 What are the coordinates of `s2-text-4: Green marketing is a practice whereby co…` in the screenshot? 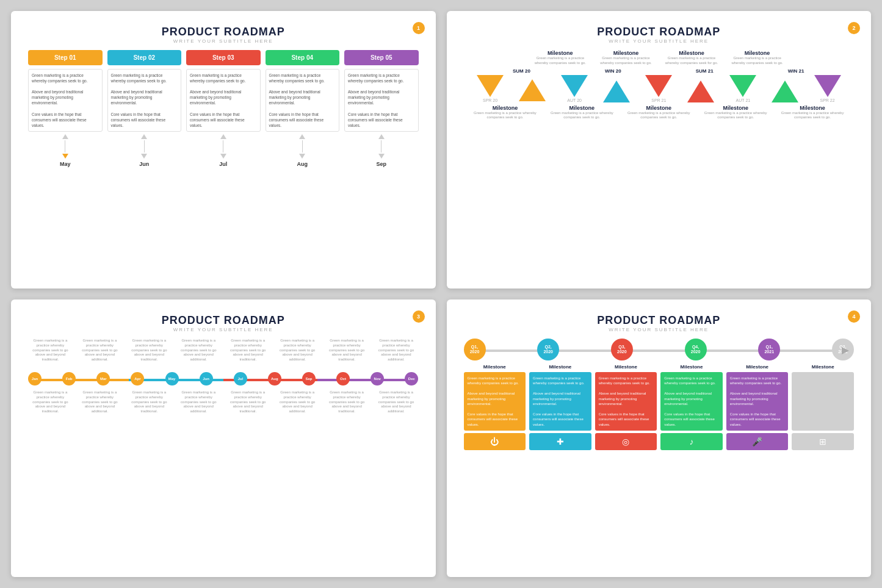 It's located at (757, 61).